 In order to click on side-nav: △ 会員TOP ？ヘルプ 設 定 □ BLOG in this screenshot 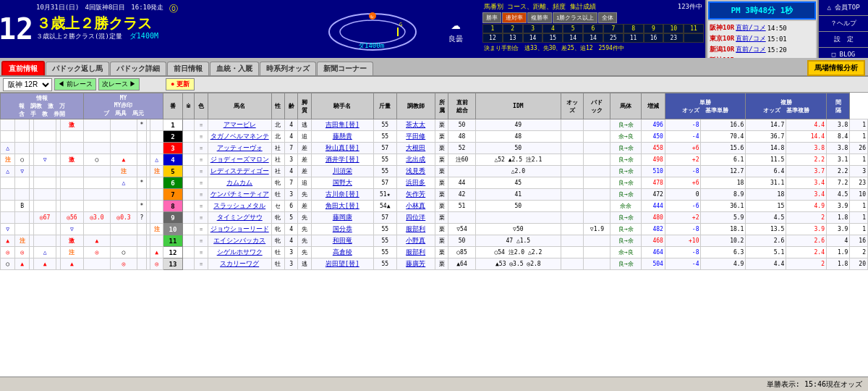, I will do `click(843, 29)`.